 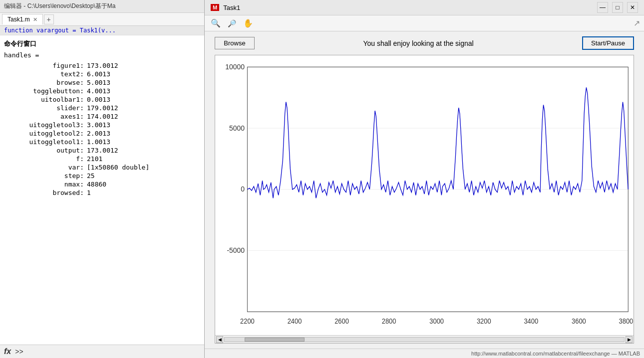 I want to click on signal-label: You shall enjoy looking at the signal, so click(x=418, y=43).